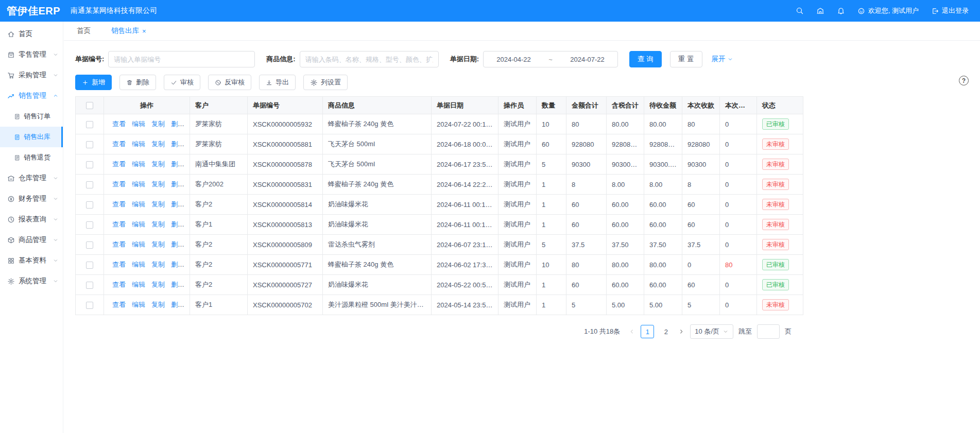 The height and width of the screenshot is (433, 980). I want to click on help-icon: ?, so click(964, 80).